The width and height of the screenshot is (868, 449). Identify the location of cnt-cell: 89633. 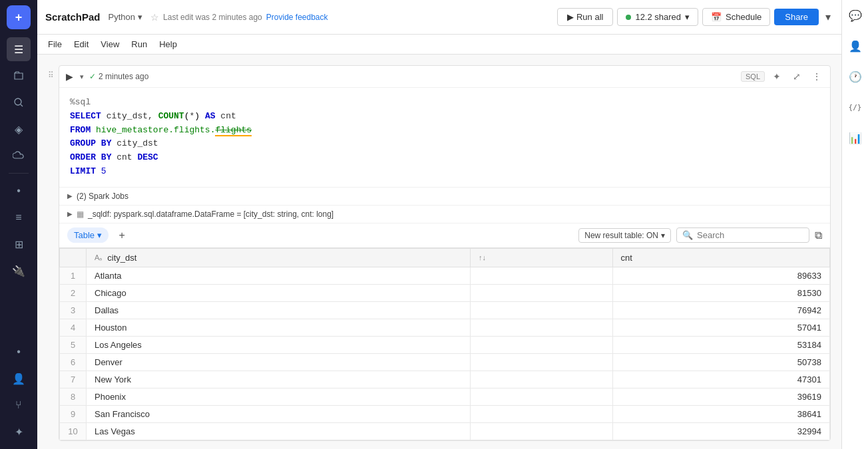
(721, 275).